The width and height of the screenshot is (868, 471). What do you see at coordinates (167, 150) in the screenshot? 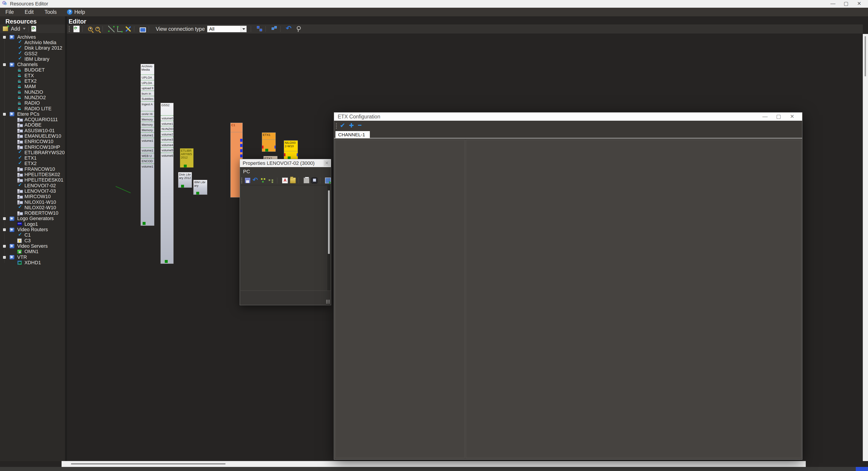
I see `node-row: volume5` at bounding box center [167, 150].